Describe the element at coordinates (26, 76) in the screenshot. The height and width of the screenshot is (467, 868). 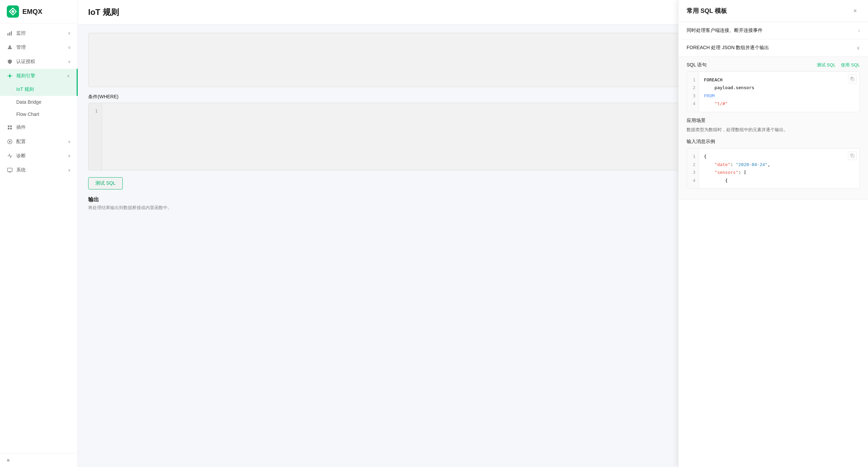
I see `sidebar-item-rules-label: 规则引擎` at that location.